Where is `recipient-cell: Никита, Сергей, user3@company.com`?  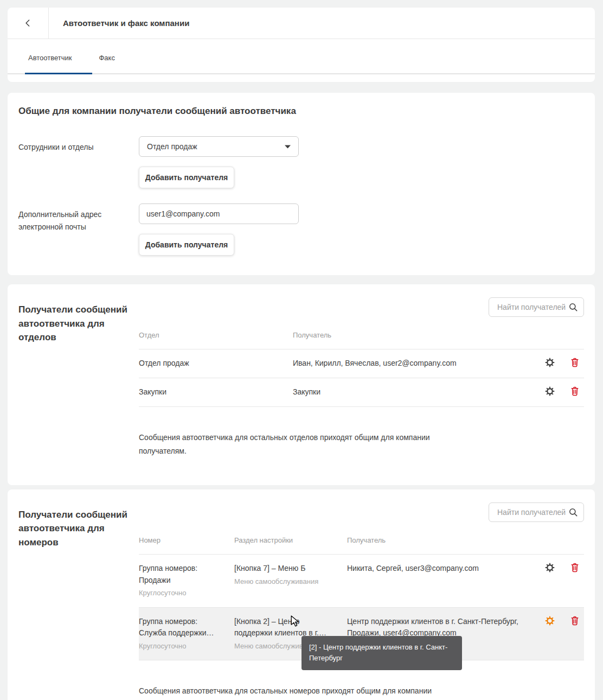 recipient-cell: Никита, Сергей, user3@company.com is located at coordinates (438, 581).